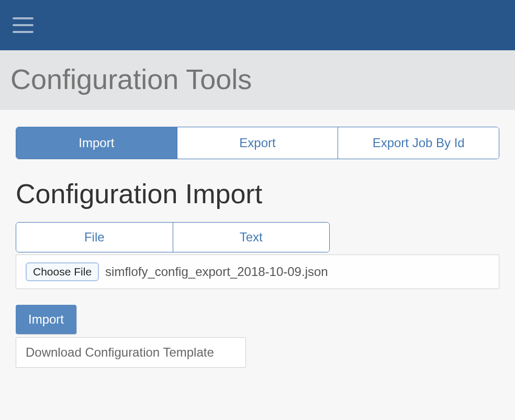  Describe the element at coordinates (46, 319) in the screenshot. I see `import-button: Import` at that location.